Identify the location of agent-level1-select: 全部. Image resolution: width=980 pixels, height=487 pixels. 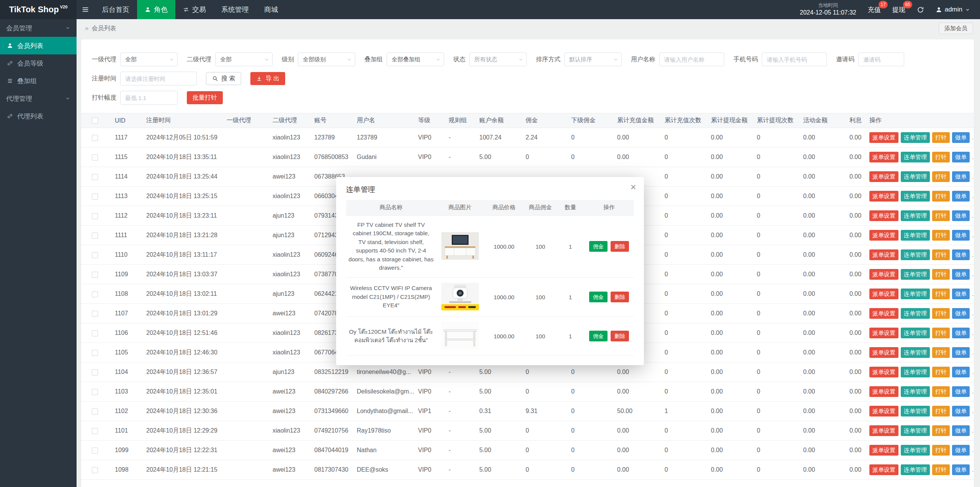
(149, 59).